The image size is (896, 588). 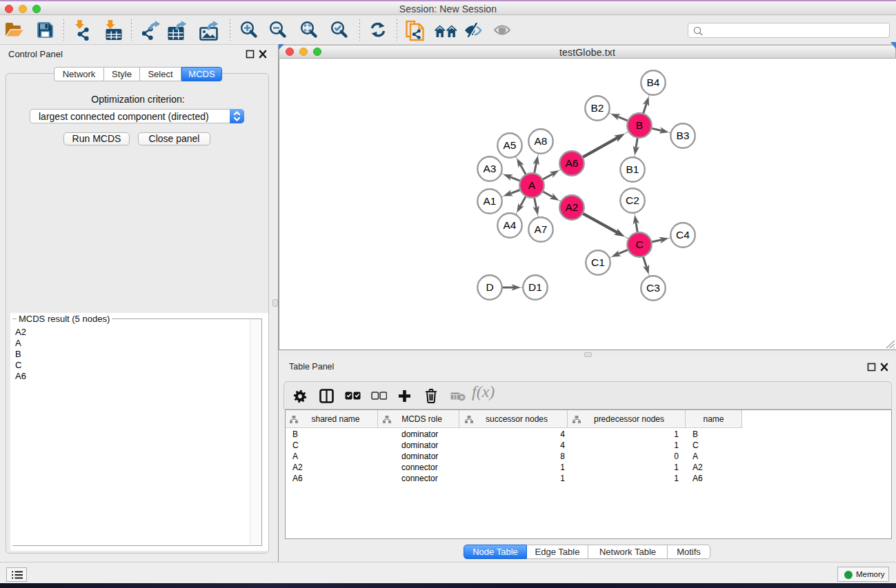 What do you see at coordinates (654, 83) in the screenshot?
I see `svg-text: B4` at bounding box center [654, 83].